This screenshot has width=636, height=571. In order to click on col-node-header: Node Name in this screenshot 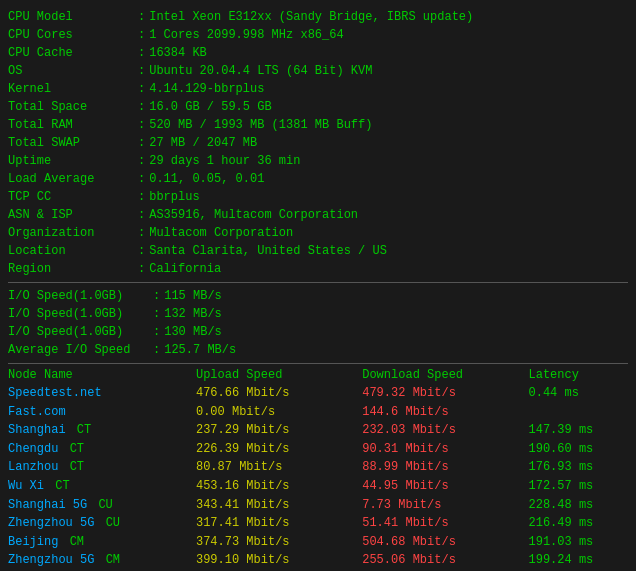, I will do `click(102, 376)`.